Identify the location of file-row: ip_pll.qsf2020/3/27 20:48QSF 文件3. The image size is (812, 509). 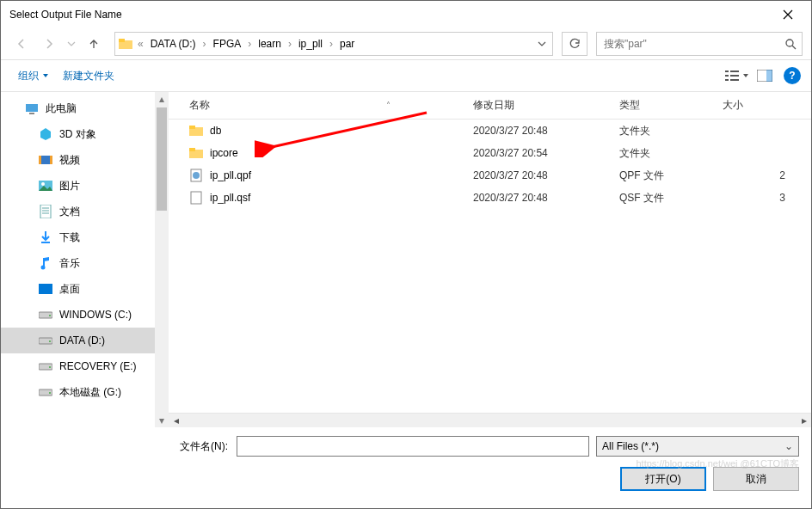
(490, 198).